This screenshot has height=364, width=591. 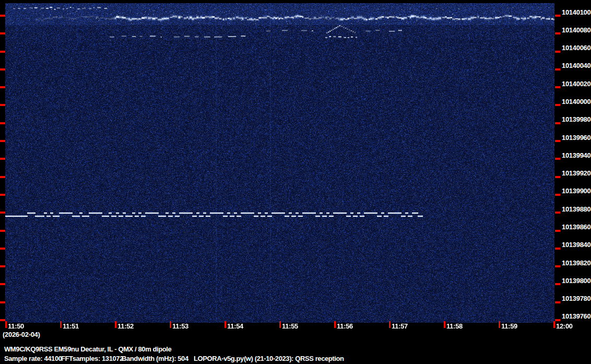 I want to click on time-label: 11:50, so click(x=16, y=326).